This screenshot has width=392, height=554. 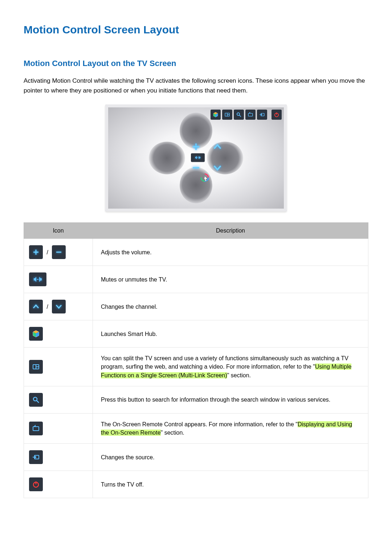 I want to click on row-desc: Adjusts the volume., so click(x=231, y=253).